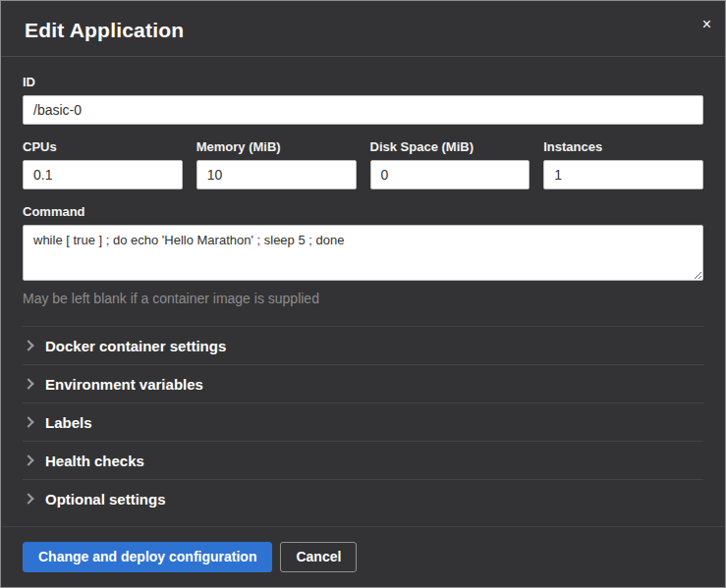 The width and height of the screenshot is (726, 588). I want to click on modal-footer: Change and deploy configuration Cancel, so click(363, 557).